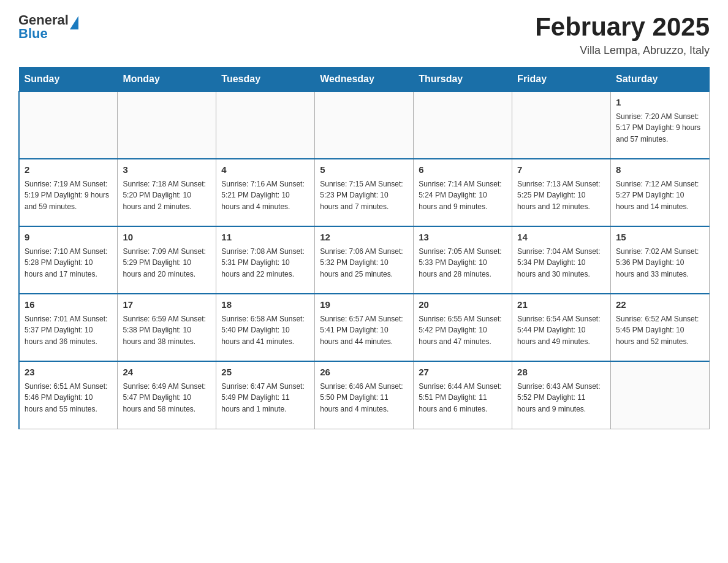 The image size is (728, 563). What do you see at coordinates (69, 398) in the screenshot?
I see `day-info: Sunrise: 6:51 AM Sunset: 5:46 PM Dayligh…` at bounding box center [69, 398].